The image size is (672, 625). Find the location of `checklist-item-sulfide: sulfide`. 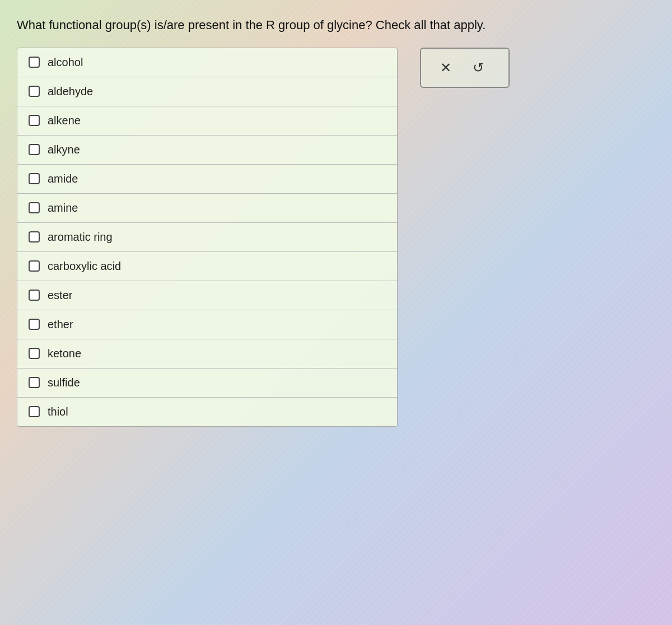

checklist-item-sulfide: sulfide is located at coordinates (207, 383).